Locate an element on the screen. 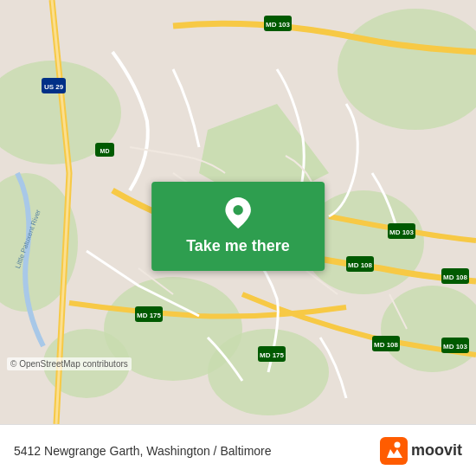 The width and height of the screenshot is (476, 476). moovit-logo: moovit is located at coordinates (421, 451).